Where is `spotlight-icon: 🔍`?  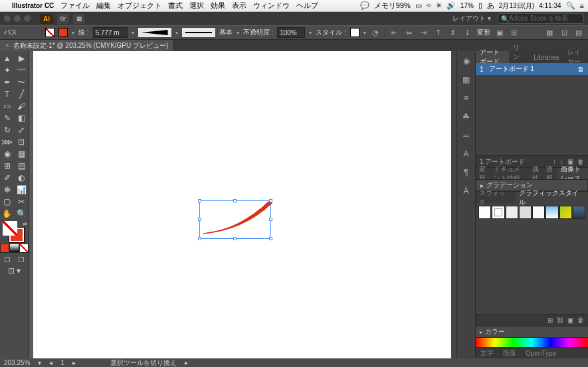 spotlight-icon: 🔍 is located at coordinates (571, 5).